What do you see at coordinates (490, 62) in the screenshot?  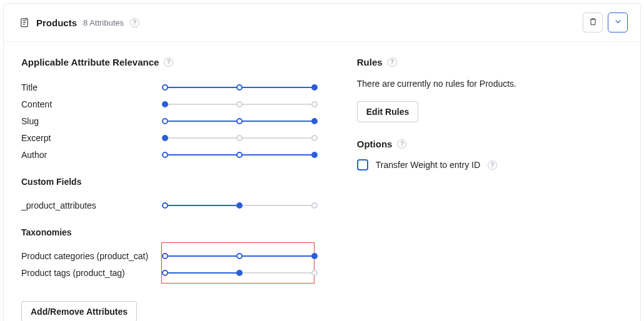 I see `rules-section-title-row: Rules` at bounding box center [490, 62].